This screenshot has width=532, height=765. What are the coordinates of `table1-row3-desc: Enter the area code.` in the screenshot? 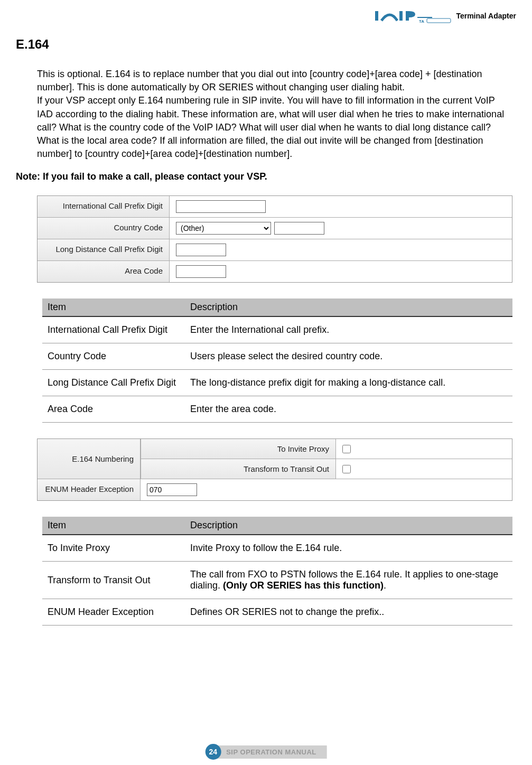 It's located at (349, 409).